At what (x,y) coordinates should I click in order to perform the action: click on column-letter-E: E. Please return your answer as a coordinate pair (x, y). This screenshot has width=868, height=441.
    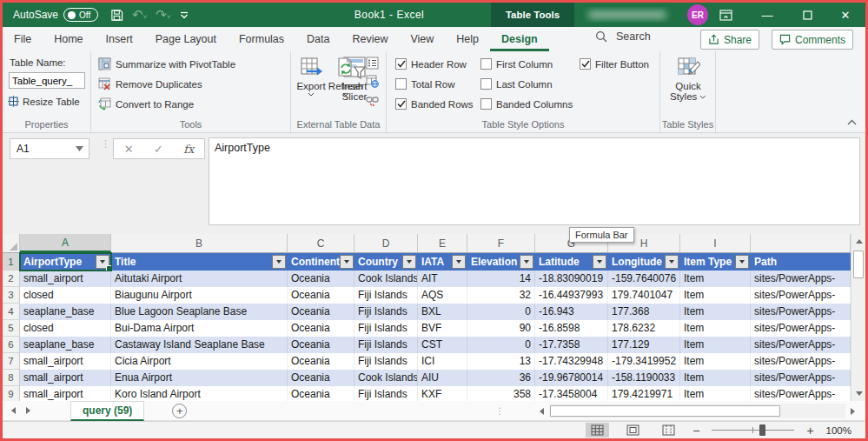
    Looking at the image, I should click on (443, 244).